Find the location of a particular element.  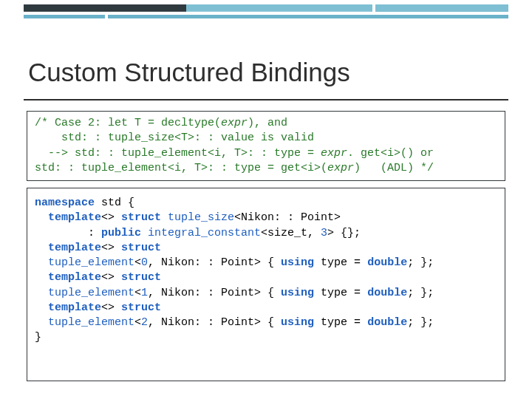

code-line: tuple_element<2, Nikon: : Point> { using… is located at coordinates (234, 322).